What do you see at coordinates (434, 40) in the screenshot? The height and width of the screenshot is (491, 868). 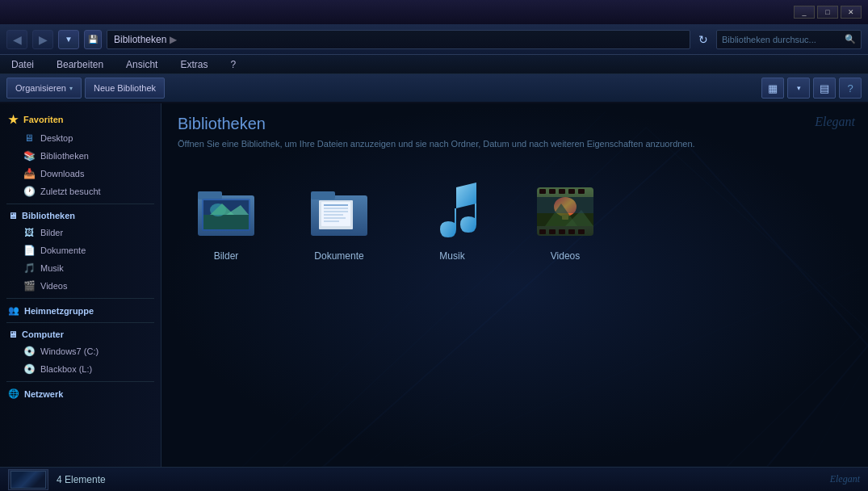 I see `navigation-bar: ◀ ▶ ▼ 💾 Bibliotheken ▶ ↻ Bibliotheken du…` at bounding box center [434, 40].